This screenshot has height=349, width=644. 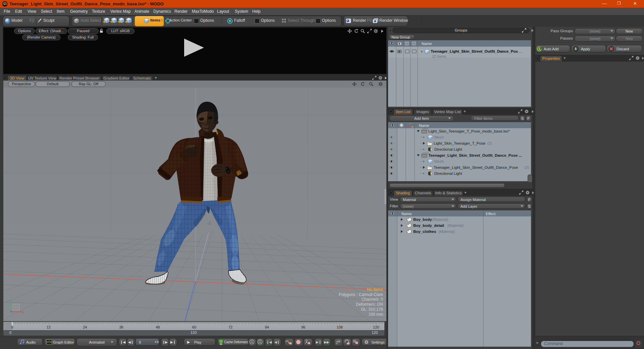 What do you see at coordinates (370, 304) in the screenshot?
I see `svg-text: Deformers: ON` at bounding box center [370, 304].